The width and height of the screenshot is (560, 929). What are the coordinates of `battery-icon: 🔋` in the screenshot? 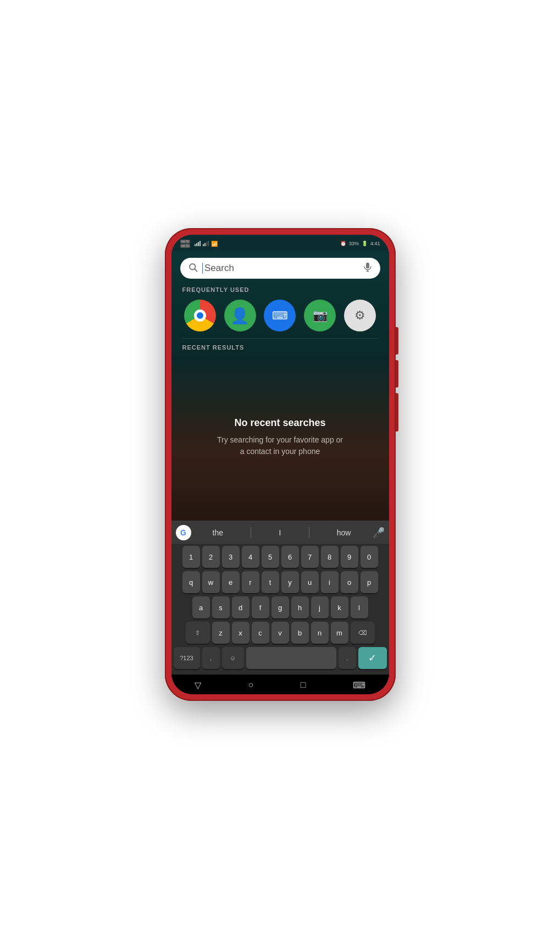 It's located at (365, 244).